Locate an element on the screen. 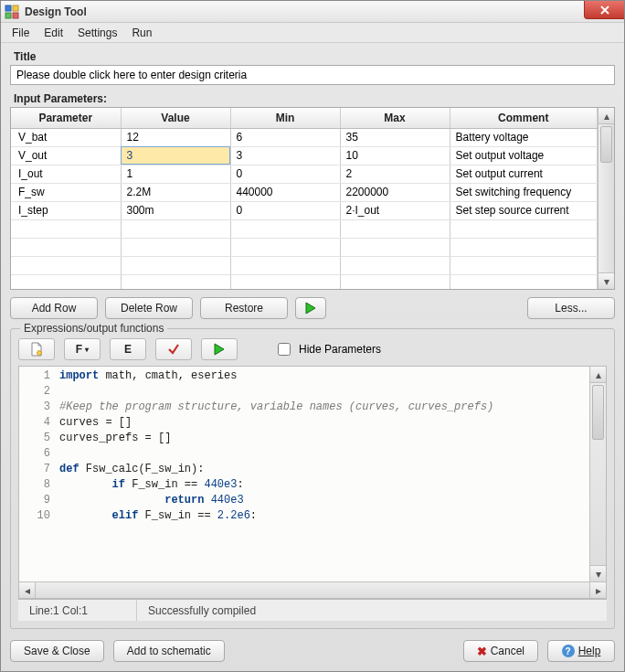 Image resolution: width=625 pixels, height=672 pixels. cell-parameter: I_step is located at coordinates (66, 210).